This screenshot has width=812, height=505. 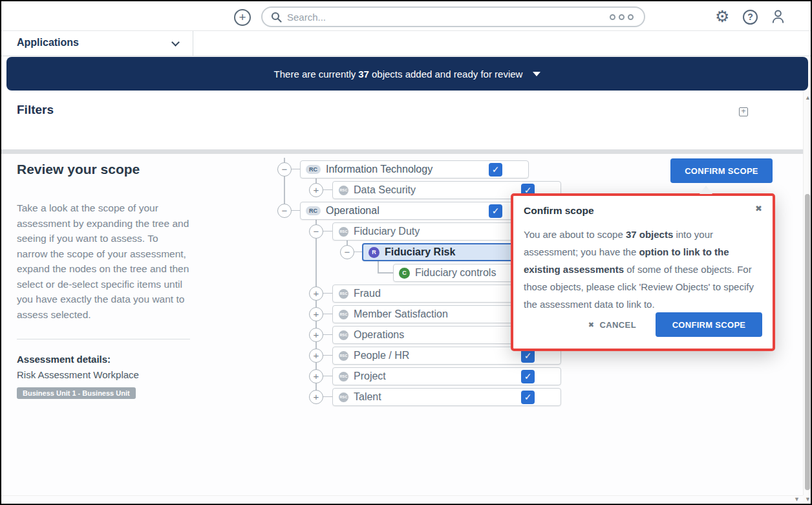 What do you see at coordinates (778, 17) in the screenshot?
I see `user-profile-icon` at bounding box center [778, 17].